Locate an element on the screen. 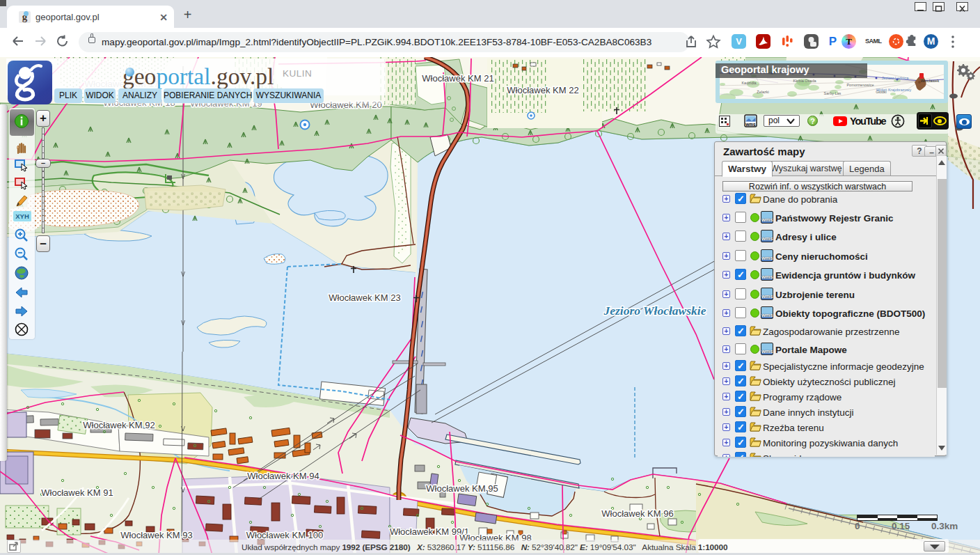 The image size is (980, 555). svg-text: Włocławek KM 23 is located at coordinates (365, 298).